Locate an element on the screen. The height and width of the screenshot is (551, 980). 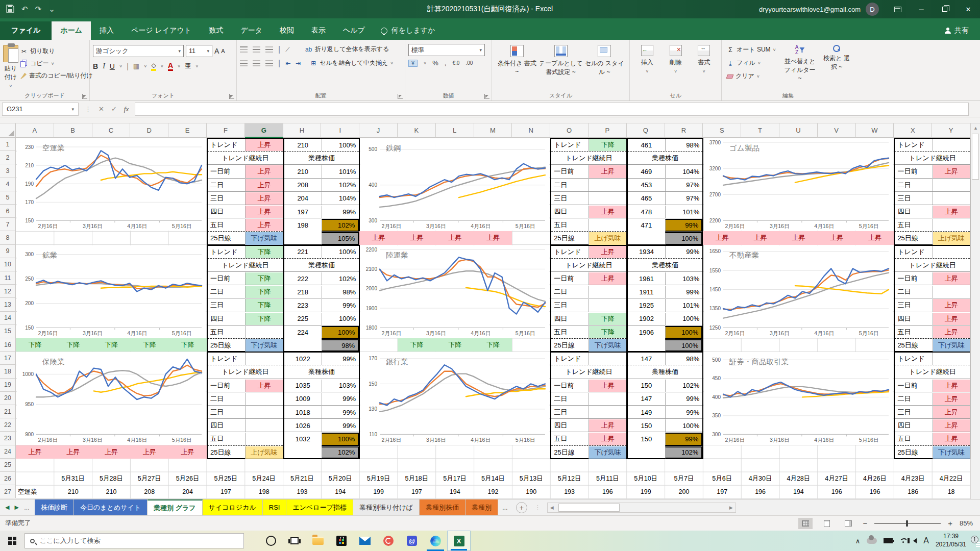
row-header-27: 27 is located at coordinates (8, 492).